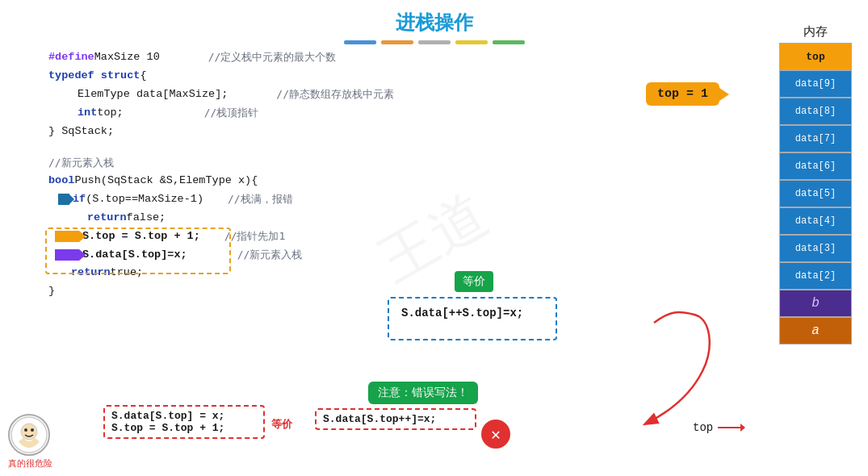 The width and height of the screenshot is (868, 476). What do you see at coordinates (816, 331) in the screenshot?
I see `mem-cell-a: a` at bounding box center [816, 331].